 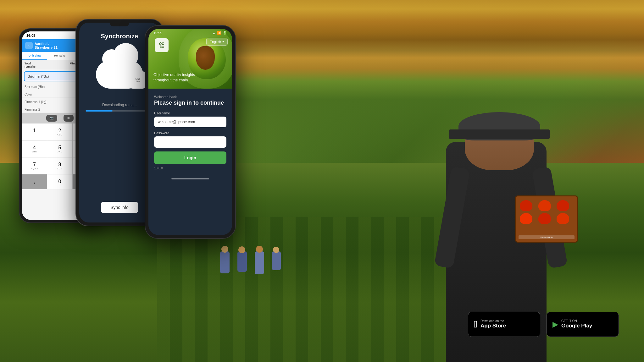 I want to click on phone3-tagline: Objective quality insights throughout th…, so click(x=174, y=78).